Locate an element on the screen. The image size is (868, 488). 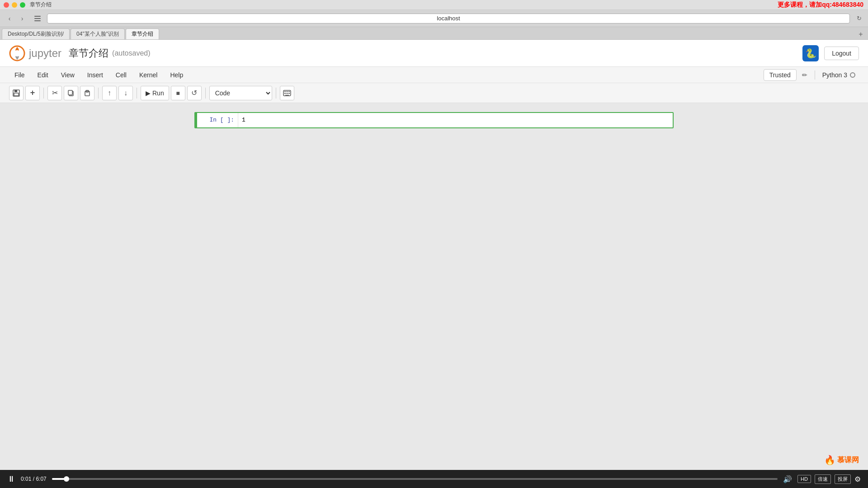
plus-icon: + is located at coordinates (33, 93).